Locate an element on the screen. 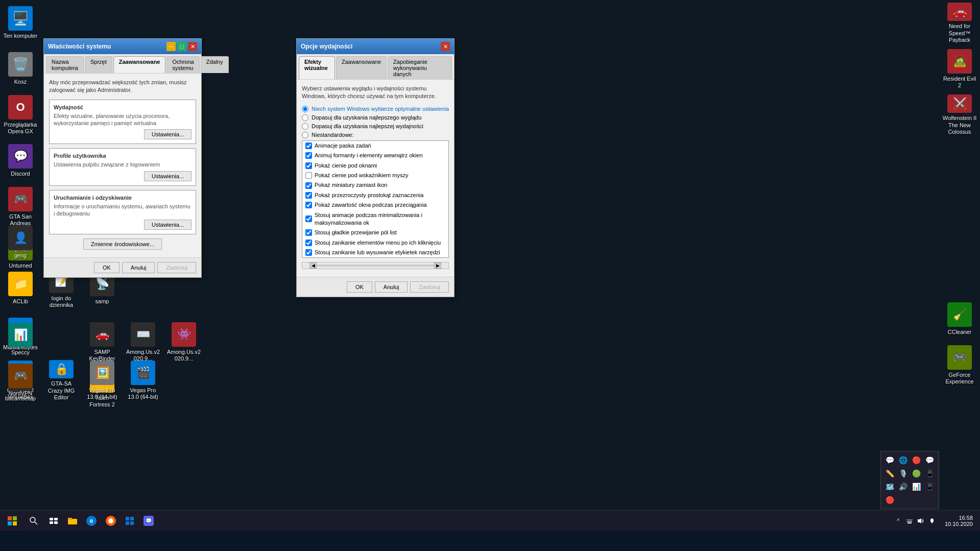 This screenshot has height=551, width=980. perf-option-8: Stosuj gładkie przewijanie pól list is located at coordinates (375, 233).